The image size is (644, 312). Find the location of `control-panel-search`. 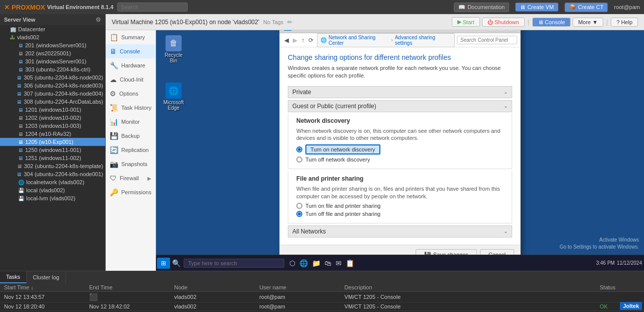

control-panel-search is located at coordinates (487, 40).